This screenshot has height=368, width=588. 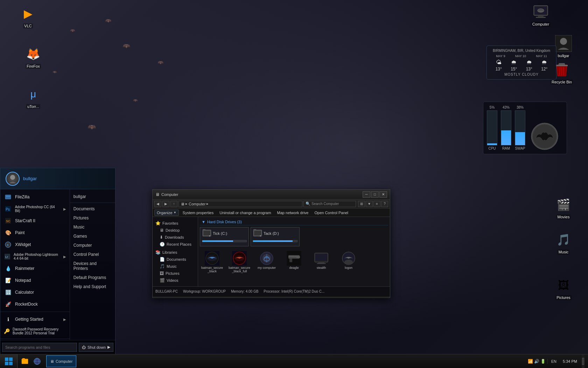 I want to click on desktop-icon-movies: 🎬 Movies, so click(x=564, y=208).